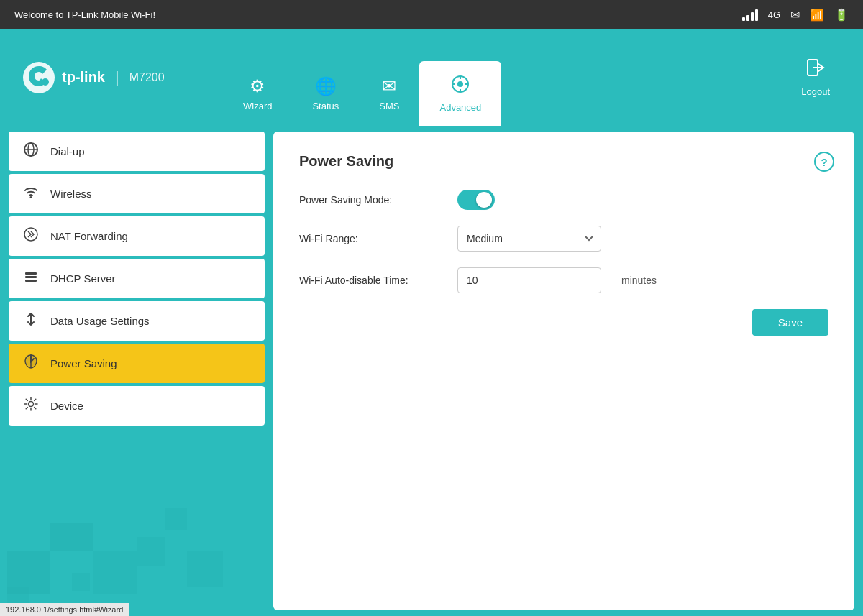  Describe the element at coordinates (31, 236) in the screenshot. I see `nat-icon` at that location.